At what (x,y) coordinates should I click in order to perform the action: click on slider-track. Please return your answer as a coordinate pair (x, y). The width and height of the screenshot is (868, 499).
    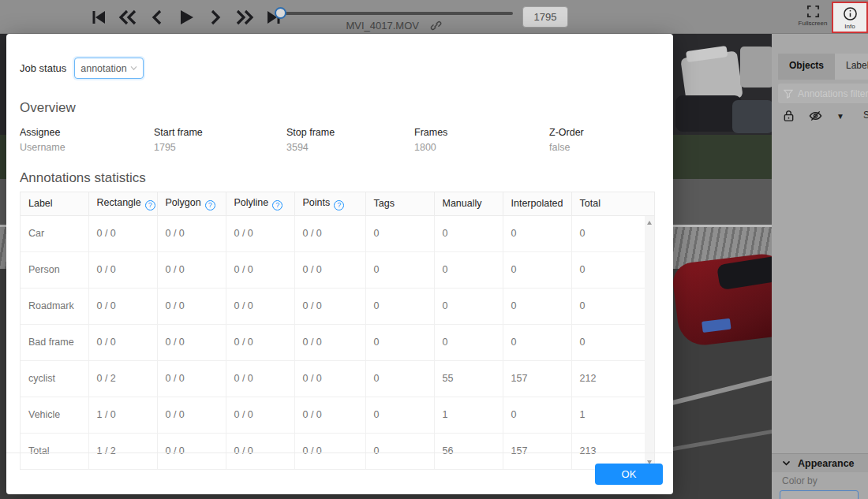
    Looking at the image, I should click on (397, 13).